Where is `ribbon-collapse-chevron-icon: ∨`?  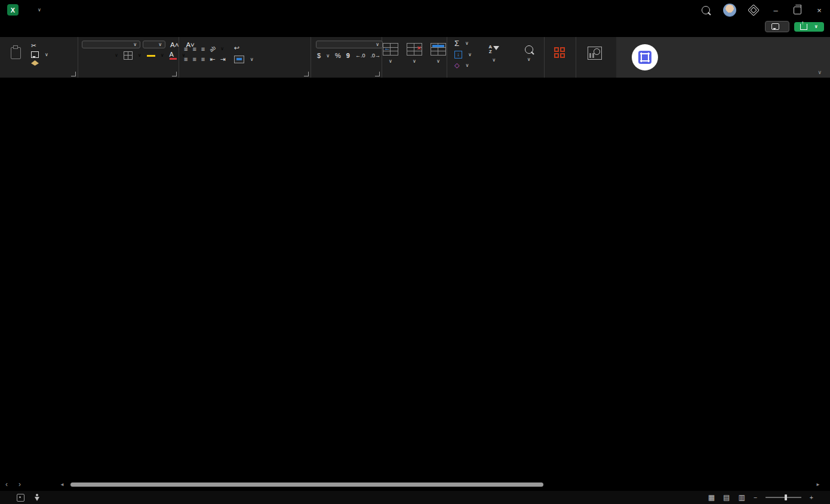
ribbon-collapse-chevron-icon: ∨ is located at coordinates (819, 72).